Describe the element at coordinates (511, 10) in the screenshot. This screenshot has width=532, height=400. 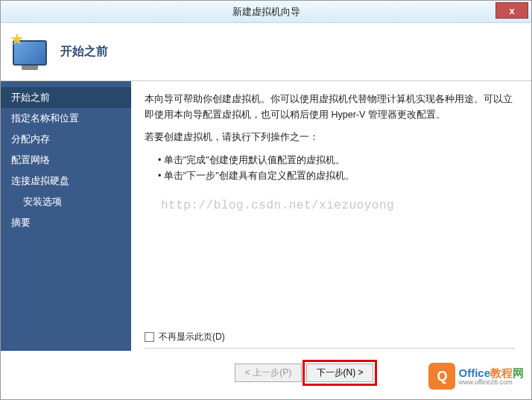
I see `close-icon: x` at that location.